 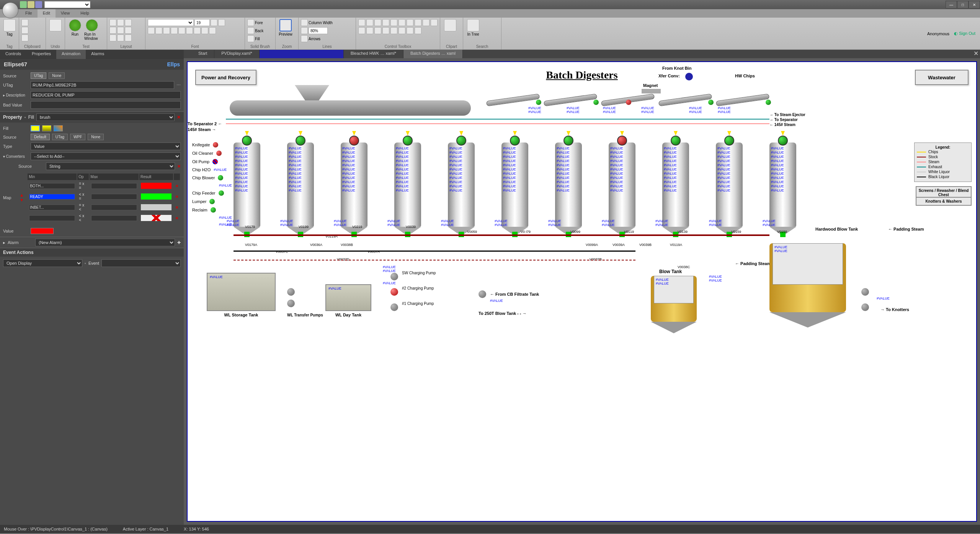 I want to click on src-default-button: Default, so click(x=40, y=137).